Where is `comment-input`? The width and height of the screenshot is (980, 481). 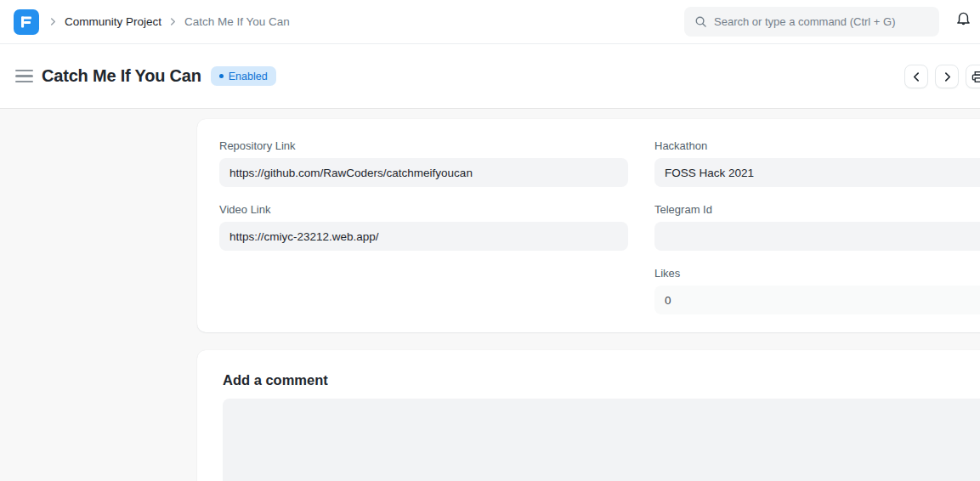 comment-input is located at coordinates (602, 440).